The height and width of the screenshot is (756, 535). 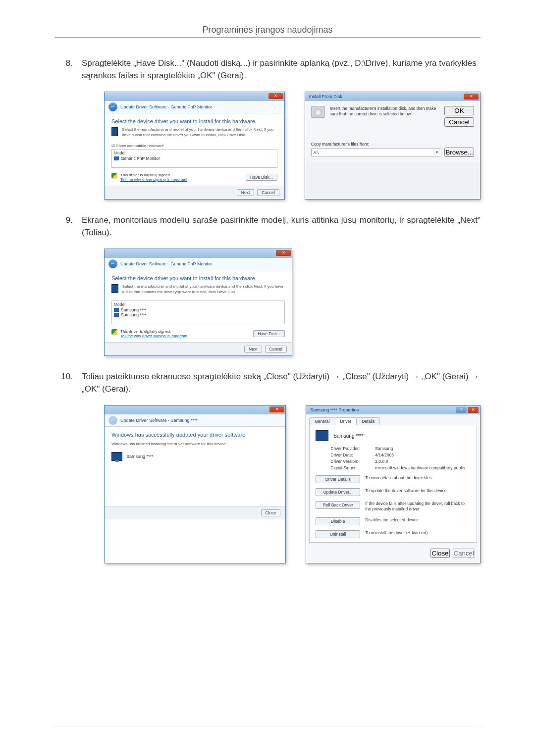 What do you see at coordinates (436, 152) in the screenshot?
I see `chevron-down-icon: ▼` at bounding box center [436, 152].